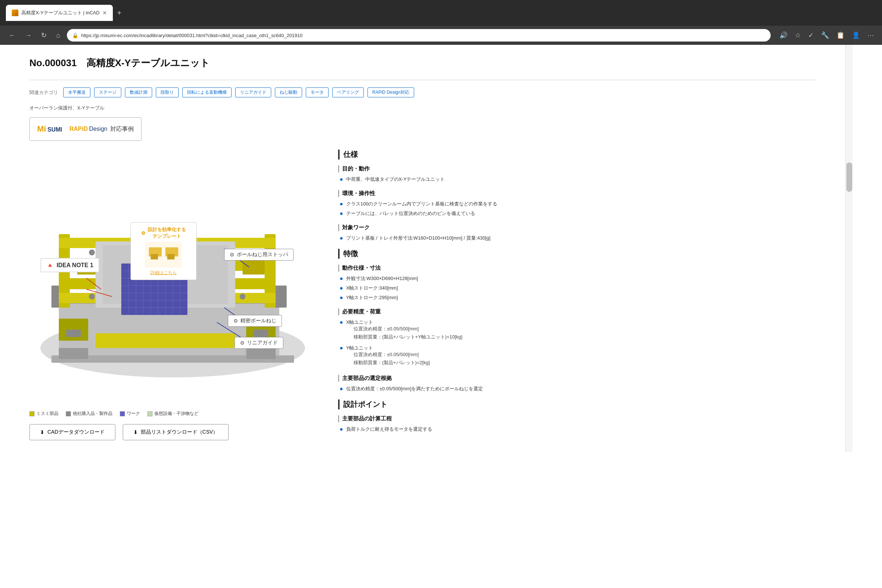 This screenshot has height=588, width=882. What do you see at coordinates (164, 251) in the screenshot?
I see `template-box: ⚙ 設計を効率化するテンプレート` at bounding box center [164, 251].